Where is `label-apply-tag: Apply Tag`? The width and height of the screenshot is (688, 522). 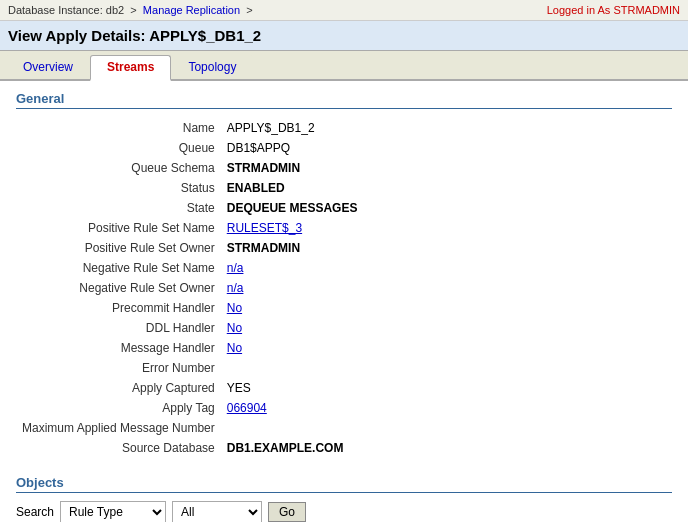 label-apply-tag: Apply Tag is located at coordinates (118, 408).